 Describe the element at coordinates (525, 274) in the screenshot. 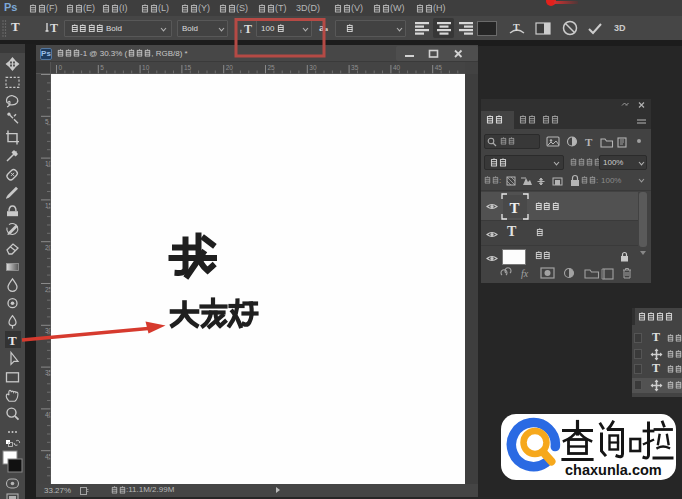

I see `svg-text: fx` at that location.